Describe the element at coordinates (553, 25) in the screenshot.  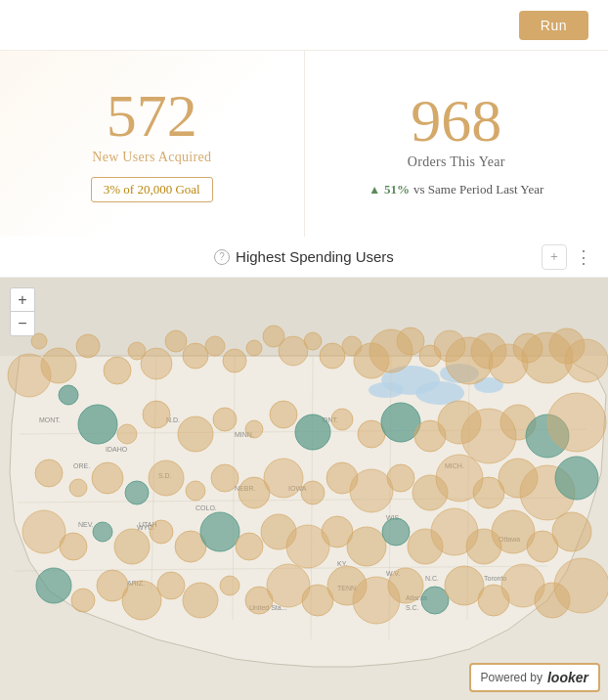
I see `run-button: Run` at that location.